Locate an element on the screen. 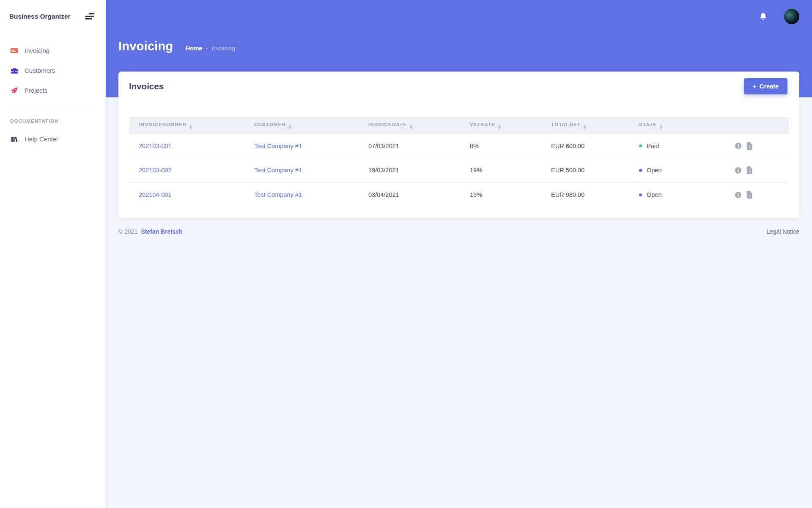 The image size is (812, 508). books-icon is located at coordinates (14, 139).